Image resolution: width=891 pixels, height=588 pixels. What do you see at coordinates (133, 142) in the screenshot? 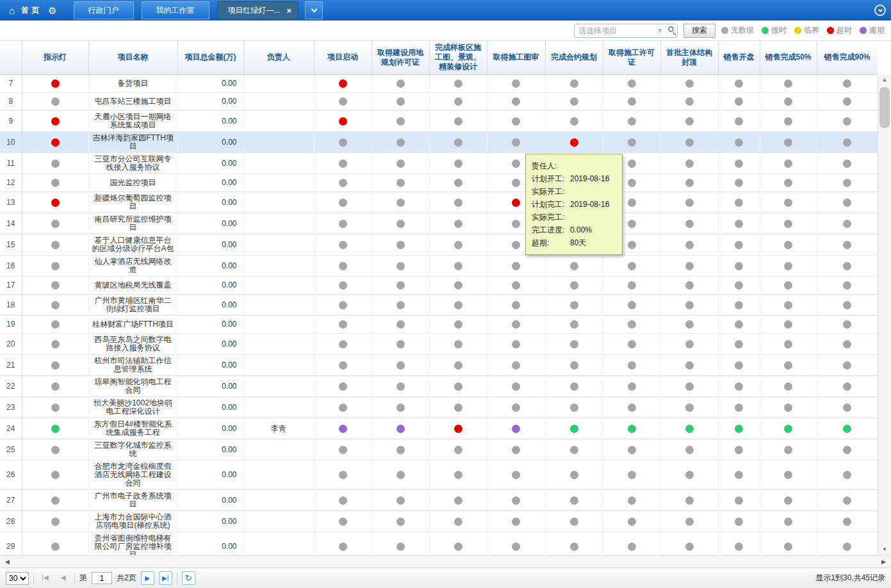
I see `project-name-cell: 吉林洋海韵家园FTTH项目` at bounding box center [133, 142].